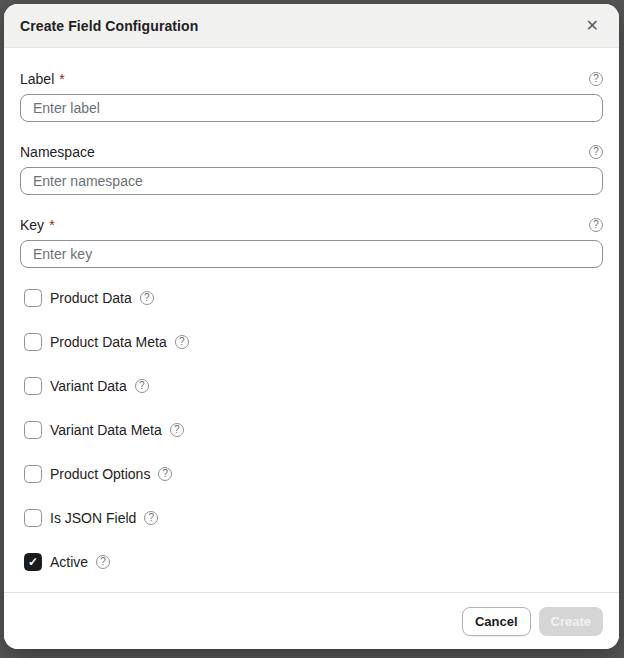  Describe the element at coordinates (592, 26) in the screenshot. I see `close-button: ✕` at that location.